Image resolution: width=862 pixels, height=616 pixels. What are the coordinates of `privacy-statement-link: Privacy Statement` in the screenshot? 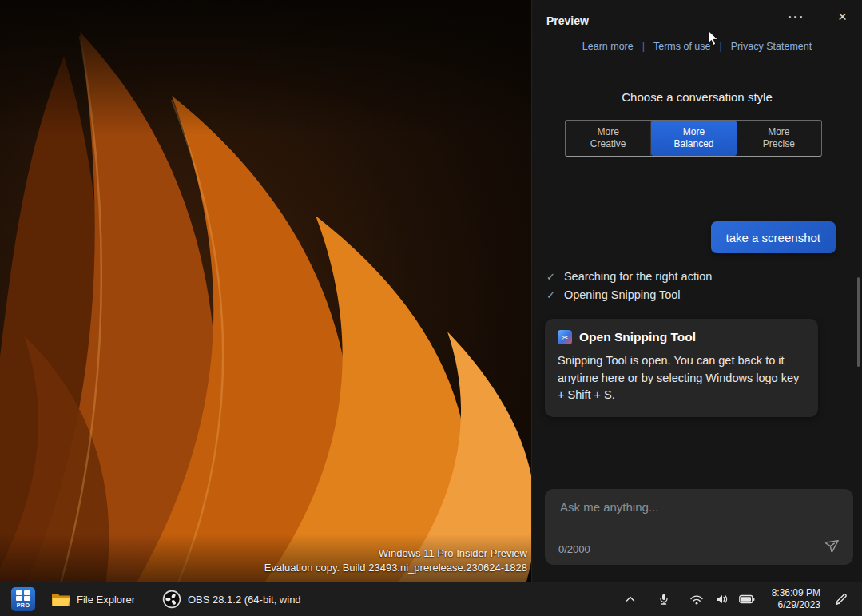 It's located at (772, 46).